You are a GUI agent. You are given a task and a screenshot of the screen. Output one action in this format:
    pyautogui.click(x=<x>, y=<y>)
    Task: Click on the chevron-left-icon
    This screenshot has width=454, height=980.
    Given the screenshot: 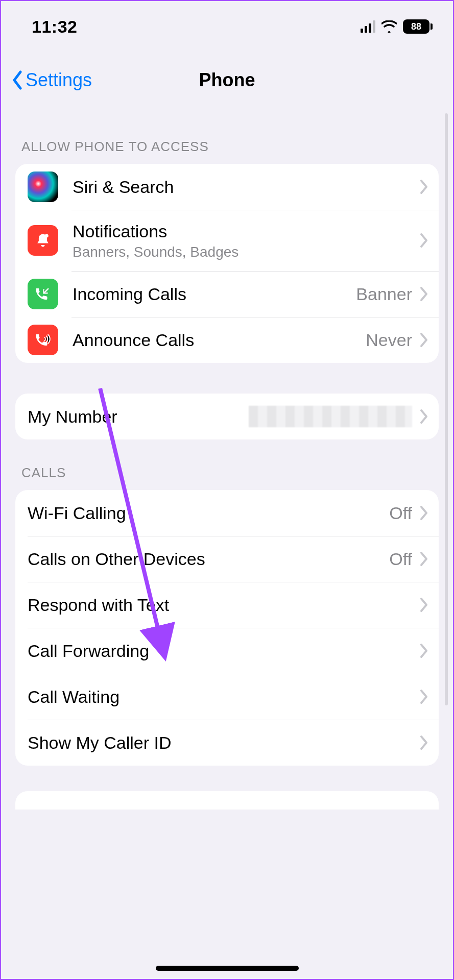 What is the action you would take?
    pyautogui.click(x=17, y=80)
    